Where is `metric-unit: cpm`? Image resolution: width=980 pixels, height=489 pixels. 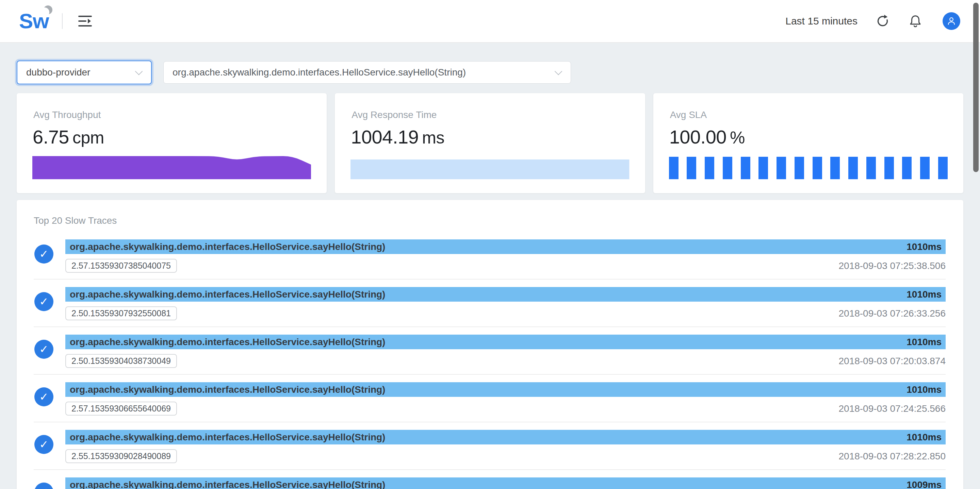
metric-unit: cpm is located at coordinates (88, 138).